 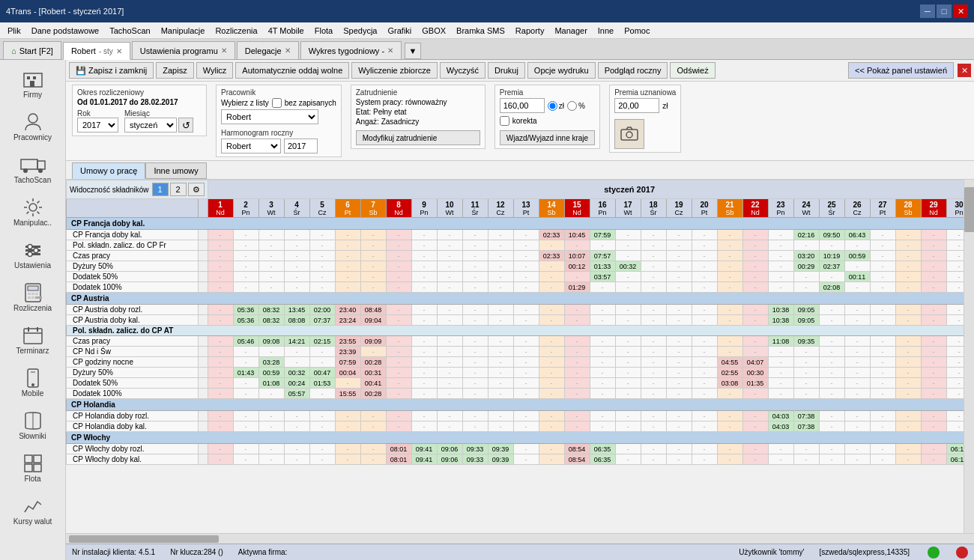 I want to click on menu-manager: Manager, so click(x=571, y=31).